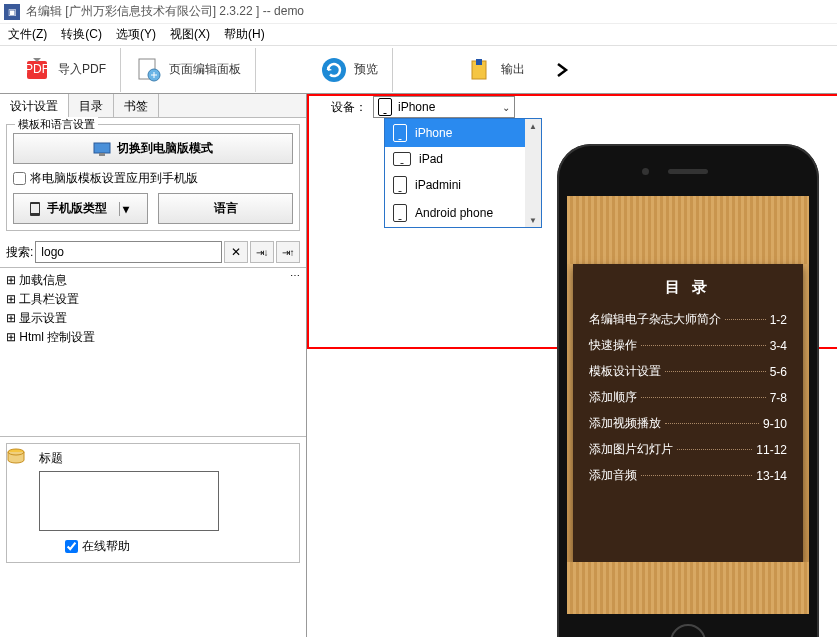 Image resolution: width=837 pixels, height=637 pixels. What do you see at coordinates (481, 70) in the screenshot?
I see `output-icon` at bounding box center [481, 70].